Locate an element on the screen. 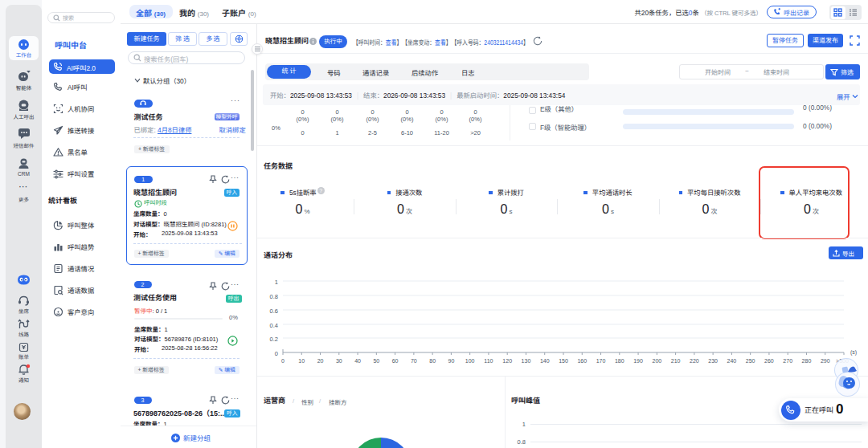 Image resolution: width=868 pixels, height=448 pixels. svg-text: 70 is located at coordinates (414, 361).